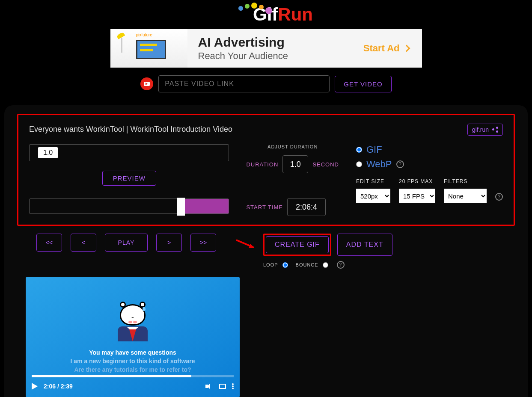 The height and width of the screenshot is (397, 532). Describe the element at coordinates (307, 265) in the screenshot. I see `bounce-label: BOUNCE` at that location.